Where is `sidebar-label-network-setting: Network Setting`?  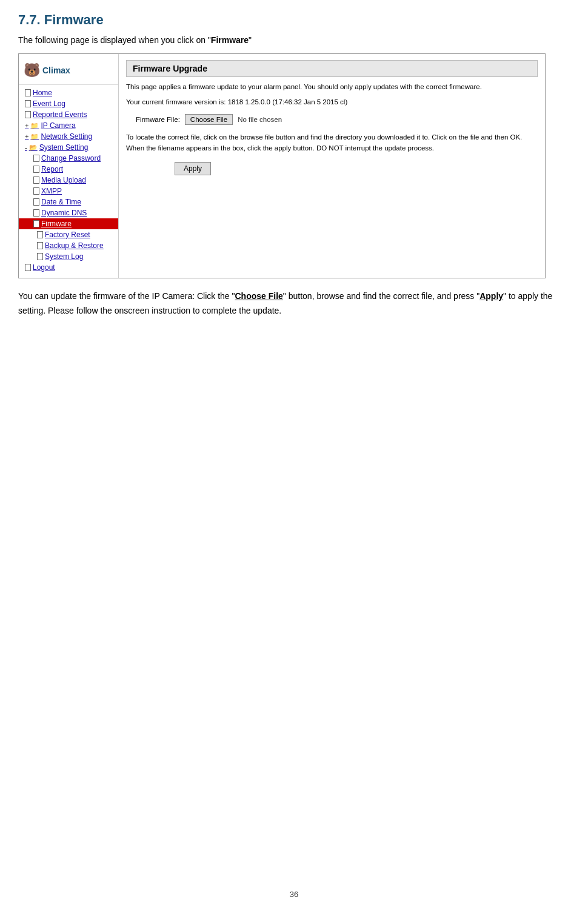
sidebar-label-network-setting: Network Setting is located at coordinates (67, 136).